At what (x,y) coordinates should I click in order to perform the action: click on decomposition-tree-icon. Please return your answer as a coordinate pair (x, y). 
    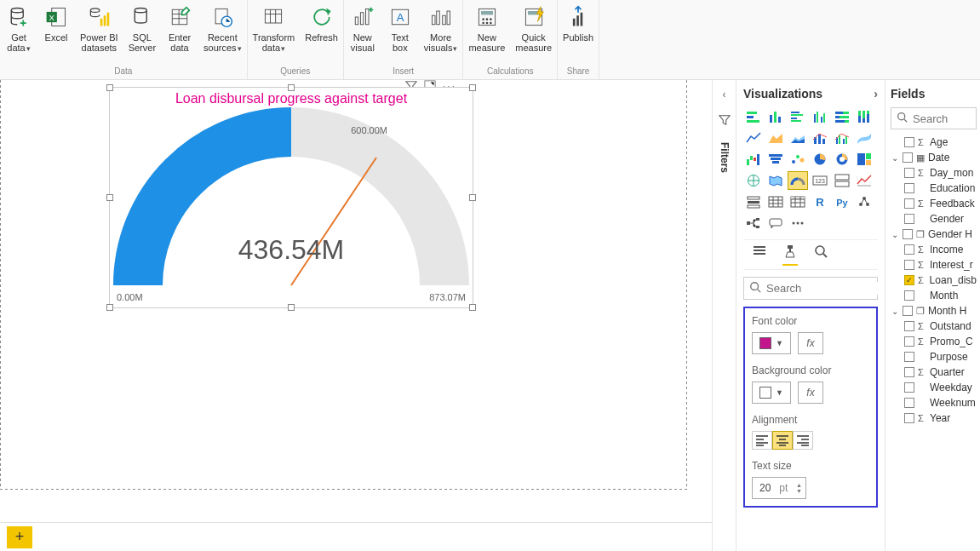
    Looking at the image, I should click on (754, 223).